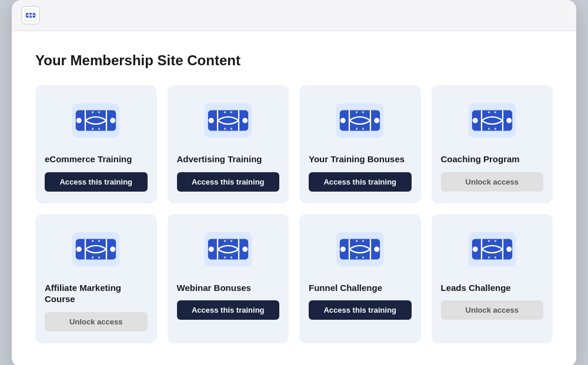  Describe the element at coordinates (228, 145) in the screenshot. I see `card-advertising-training: Advertising Training Access this trainin…` at that location.